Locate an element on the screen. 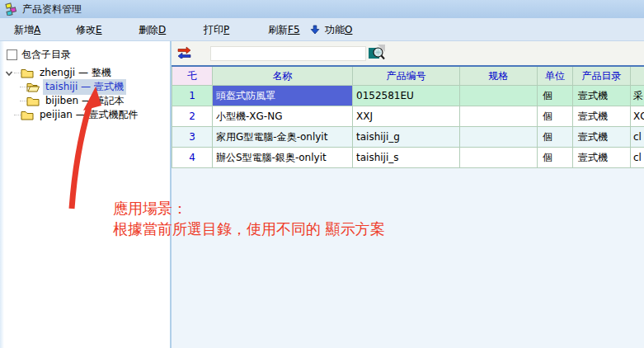 This screenshot has width=644, height=348. cell-name: 辦公S型電腦-銀奥-onlyit is located at coordinates (283, 158).